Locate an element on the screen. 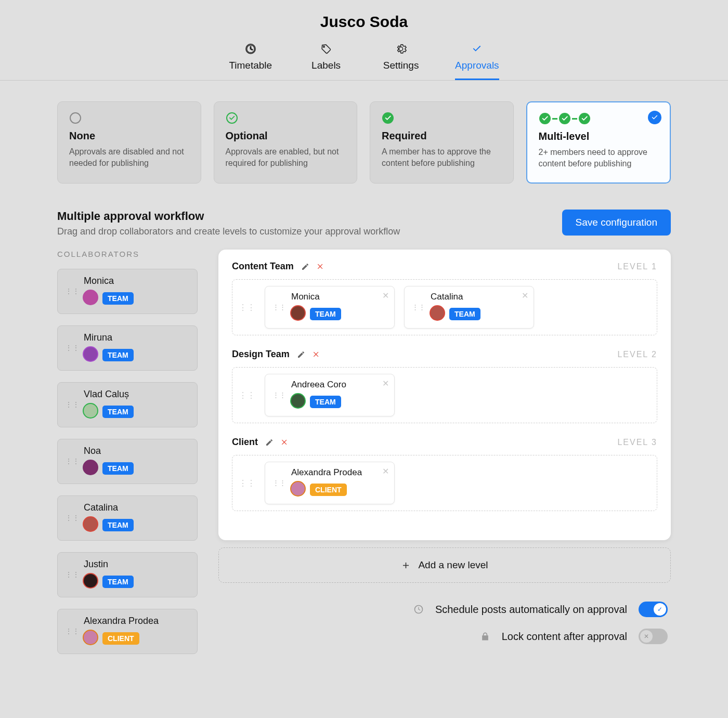  collaborators-sidebar: COLLABORATORS ⋮⋮ Monica TEAM ⋮⋮ Miruna T… is located at coordinates (127, 458).